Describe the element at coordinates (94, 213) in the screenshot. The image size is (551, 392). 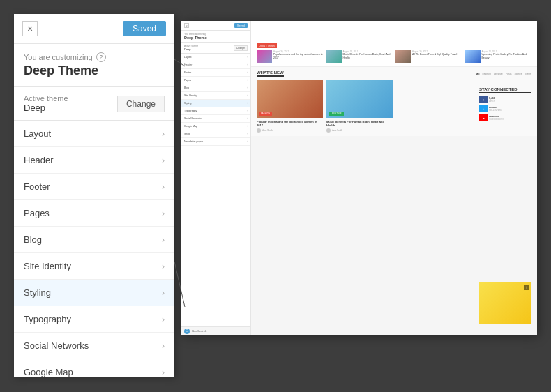
I see `menu-item-pages: Pages›` at that location.